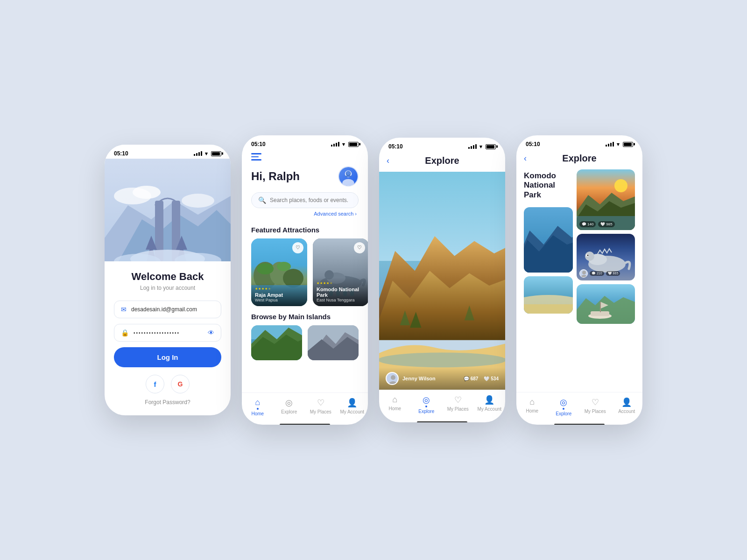 The height and width of the screenshot is (560, 747). Describe the element at coordinates (168, 280) in the screenshot. I see `phone-login: 05:10 ▾` at that location.